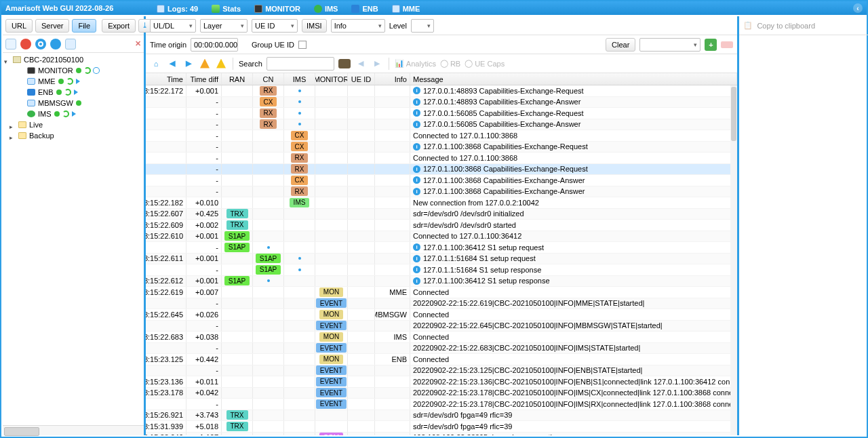 The image size is (868, 438). I want to click on info-icon: i, so click(416, 170).